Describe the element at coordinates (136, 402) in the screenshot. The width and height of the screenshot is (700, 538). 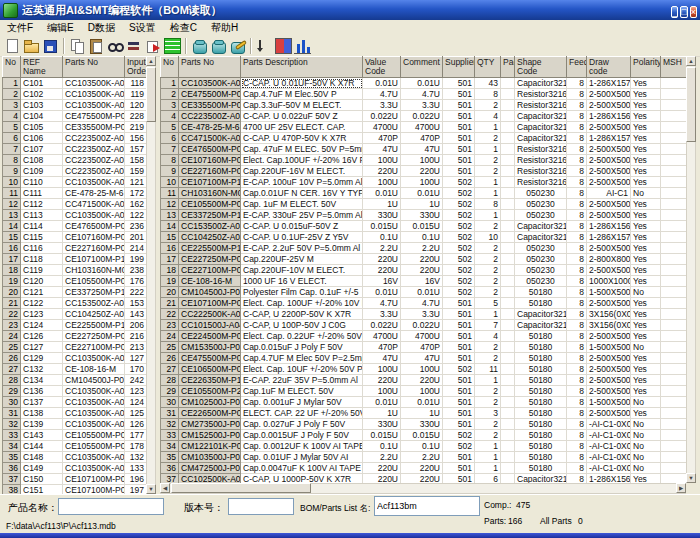
I see `cell: 124` at that location.